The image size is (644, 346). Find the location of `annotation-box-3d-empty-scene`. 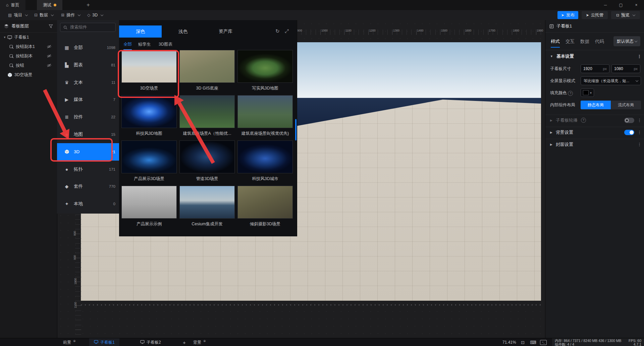

annotation-box-3d-empty-scene is located at coordinates (148, 74).